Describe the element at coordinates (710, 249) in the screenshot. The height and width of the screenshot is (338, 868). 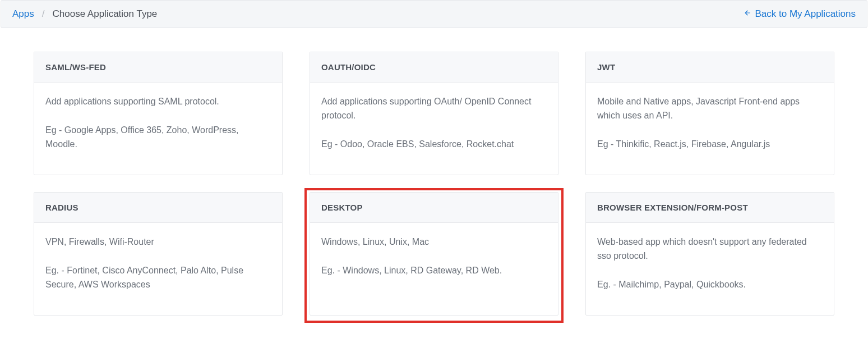
I see `card-description: Web-based app which doesn't support any …` at that location.